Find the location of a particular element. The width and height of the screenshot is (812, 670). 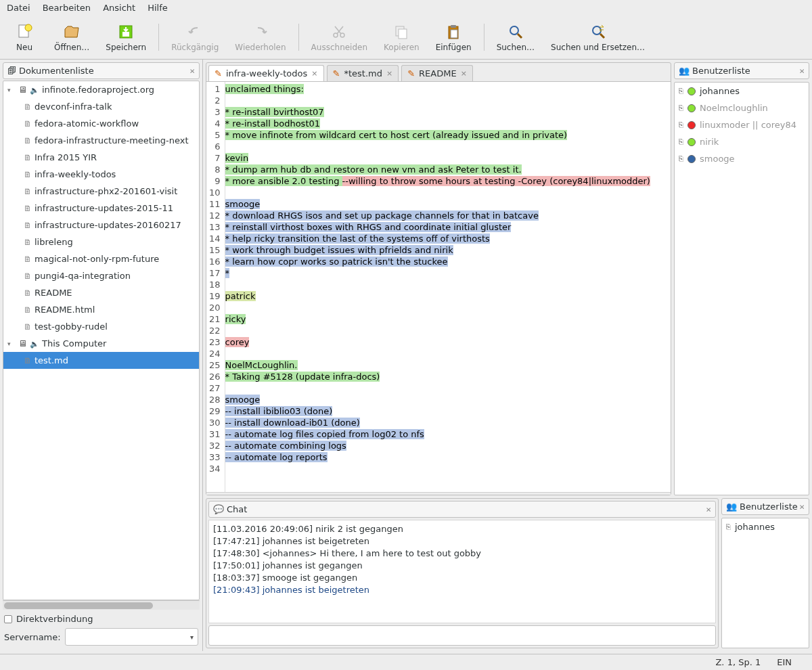

code-line: * re-install bvirthost07 is located at coordinates (448, 112).